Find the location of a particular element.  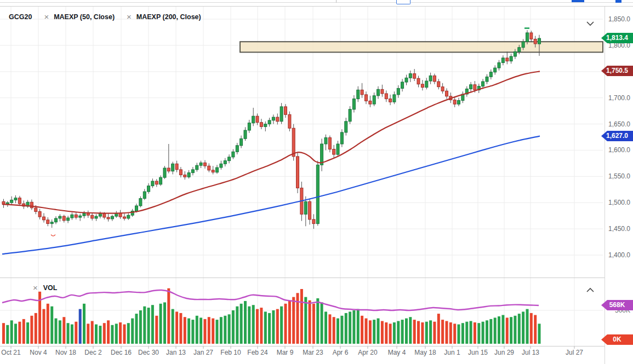

price-axis-label: 1,650.0 is located at coordinates (619, 124).